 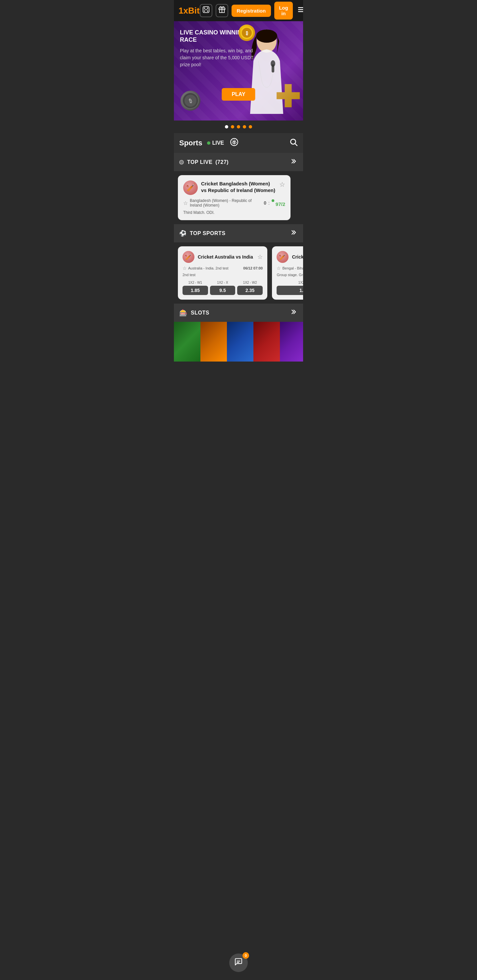 I want to click on sport-card-1-favorite-button: ☆, so click(x=260, y=257).